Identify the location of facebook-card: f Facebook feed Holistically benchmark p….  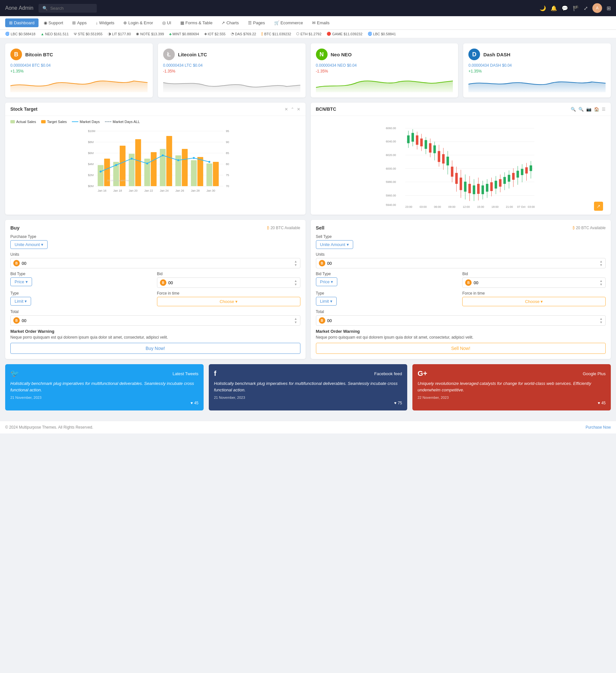
(308, 387).